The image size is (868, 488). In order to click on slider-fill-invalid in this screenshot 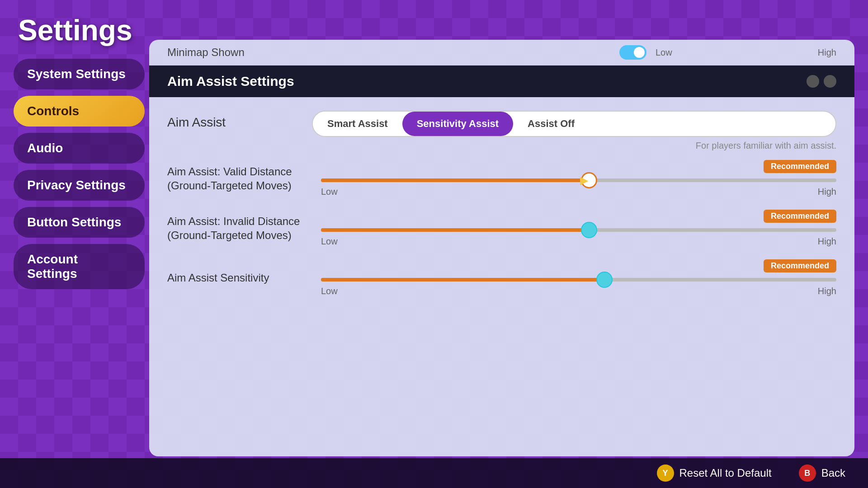, I will do `click(455, 230)`.